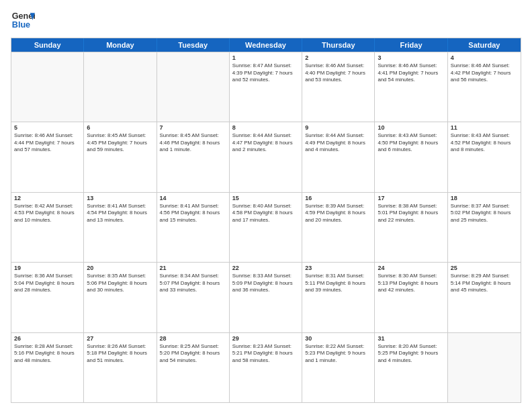 The width and height of the screenshot is (532, 411). I want to click on day-info: Sunrise: 8:45 AM Sunset: 4:46 PM Dayligh…, so click(193, 143).